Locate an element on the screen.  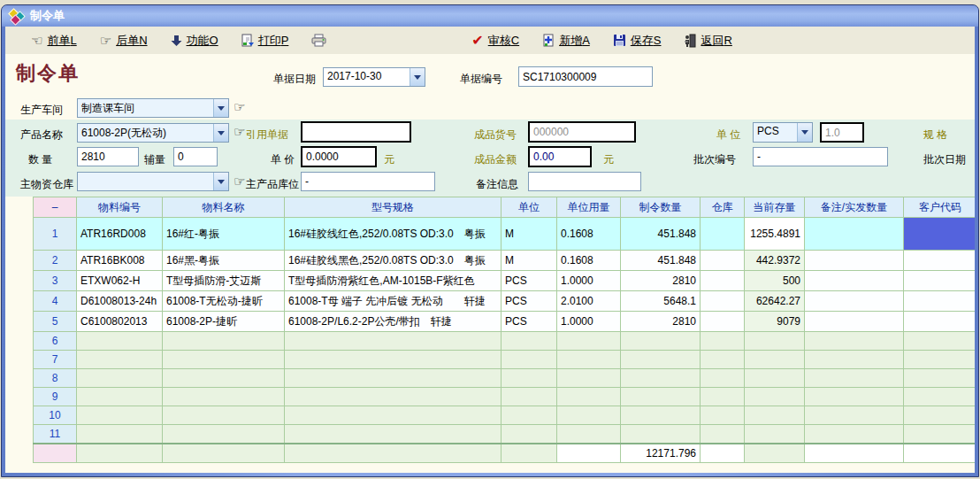
unit-combo: PCS is located at coordinates (783, 133).